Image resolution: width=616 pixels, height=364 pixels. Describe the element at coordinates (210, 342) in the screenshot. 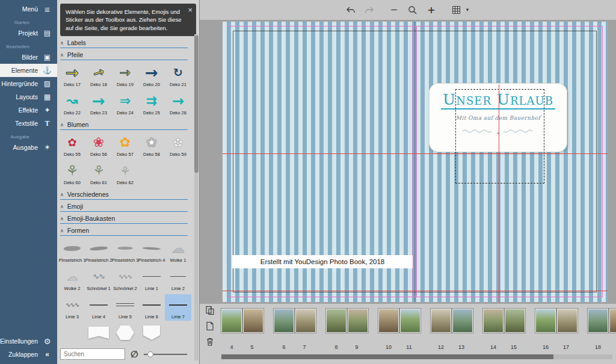

I see `delete-page-button` at that location.